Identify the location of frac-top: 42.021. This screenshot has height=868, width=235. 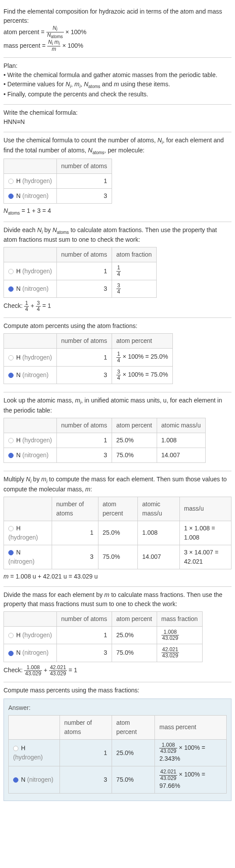
(171, 650).